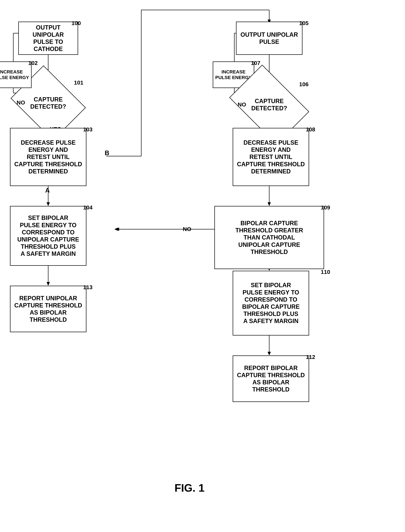 Image resolution: width=405 pixels, height=532 pixels. I want to click on node-112: REPORT BIPOLAR CAPTURE THRESHOLD AS BIPO…, so click(271, 379).